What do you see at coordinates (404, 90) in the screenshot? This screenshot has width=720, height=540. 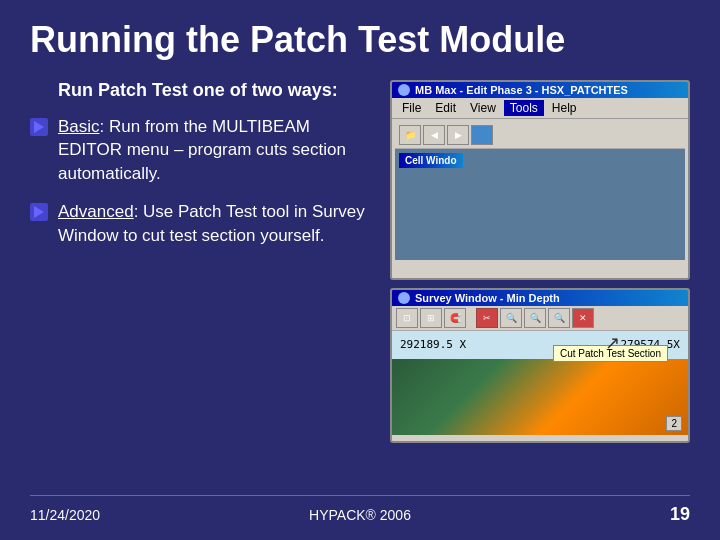 I see `titlebar-icon` at bounding box center [404, 90].